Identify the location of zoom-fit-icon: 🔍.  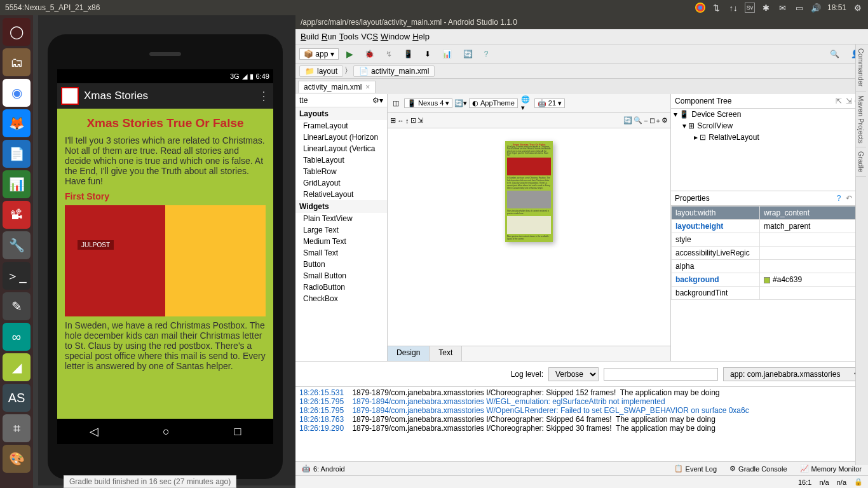
(638, 121).